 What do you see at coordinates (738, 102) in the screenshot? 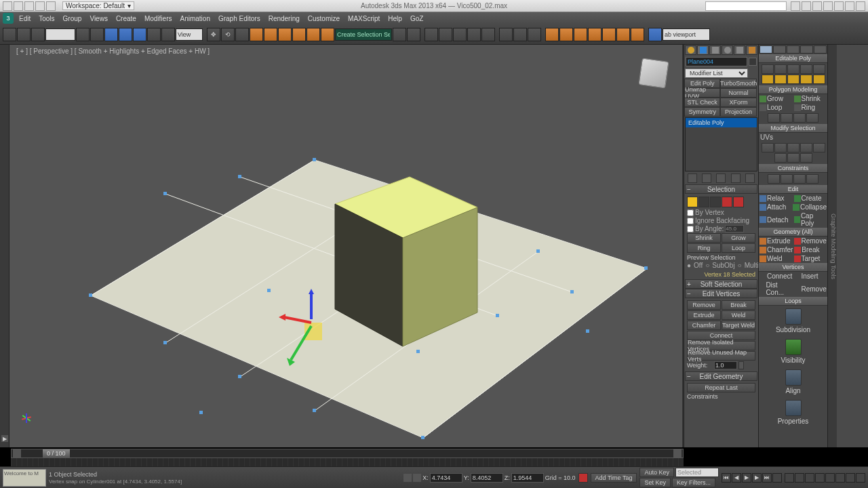
I see `modbtn-xform: XForm` at bounding box center [738, 102].